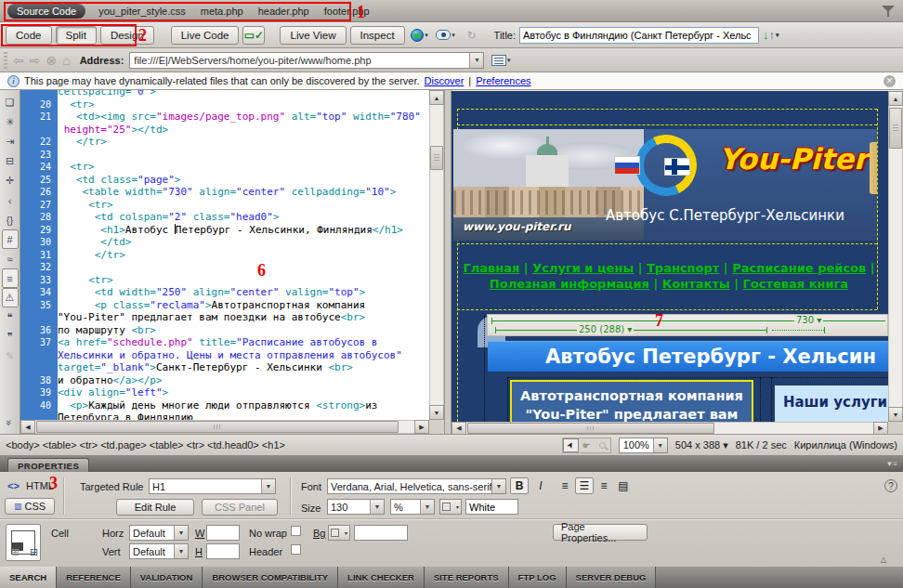 This screenshot has width=903, height=588. What do you see at coordinates (519, 486) in the screenshot?
I see `bold-button: B` at bounding box center [519, 486].